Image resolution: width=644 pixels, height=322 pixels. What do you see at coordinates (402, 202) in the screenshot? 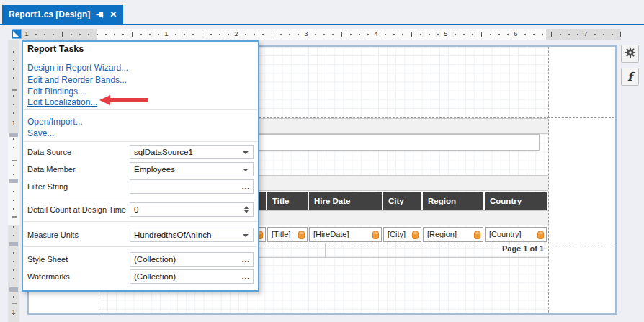
I see `table-header-cell: City` at bounding box center [402, 202].